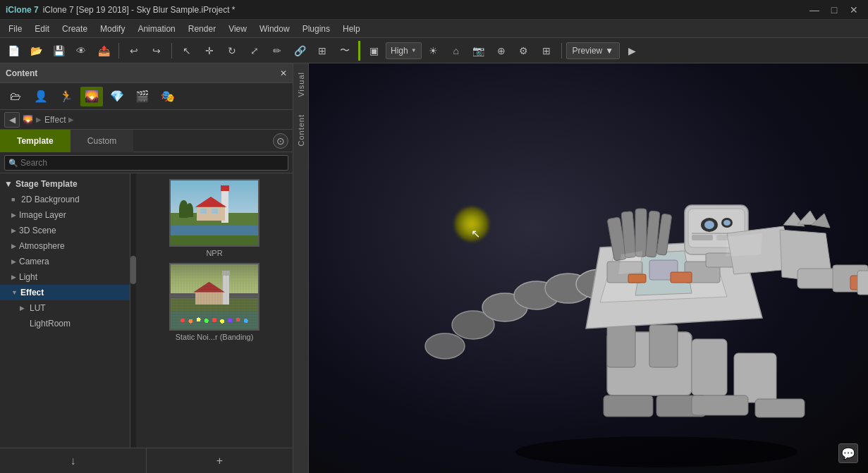  Describe the element at coordinates (66, 97) in the screenshot. I see `panel-icon-motion: 🏃` at that location.